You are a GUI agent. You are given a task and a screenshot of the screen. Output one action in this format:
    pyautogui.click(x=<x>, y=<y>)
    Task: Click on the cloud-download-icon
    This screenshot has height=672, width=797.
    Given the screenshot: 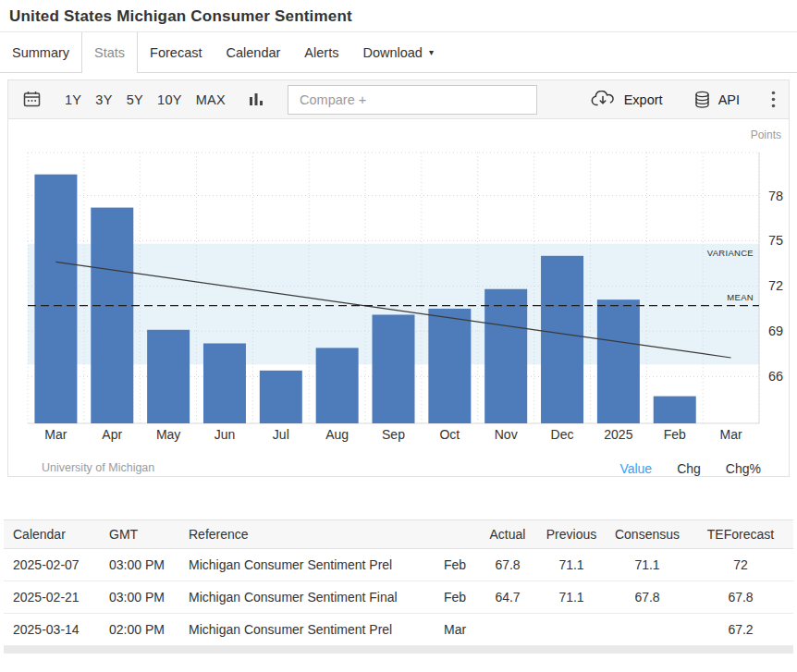 What is the action you would take?
    pyautogui.click(x=603, y=100)
    